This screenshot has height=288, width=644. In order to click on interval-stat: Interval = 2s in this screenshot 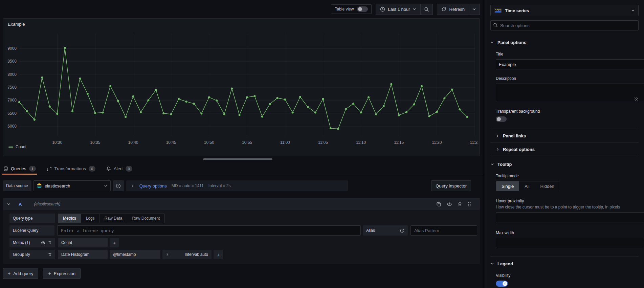, I will do `click(220, 186)`.